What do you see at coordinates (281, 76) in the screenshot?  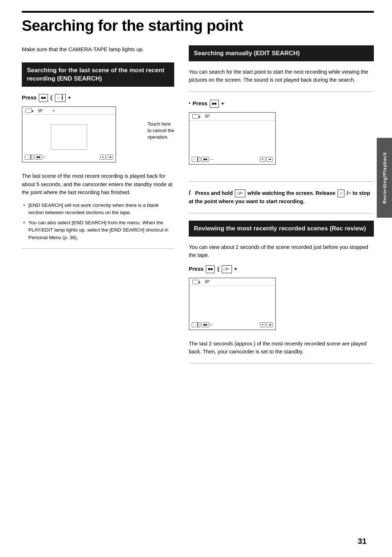 I see `section2-intro: You can search for the start point to st…` at bounding box center [281, 76].